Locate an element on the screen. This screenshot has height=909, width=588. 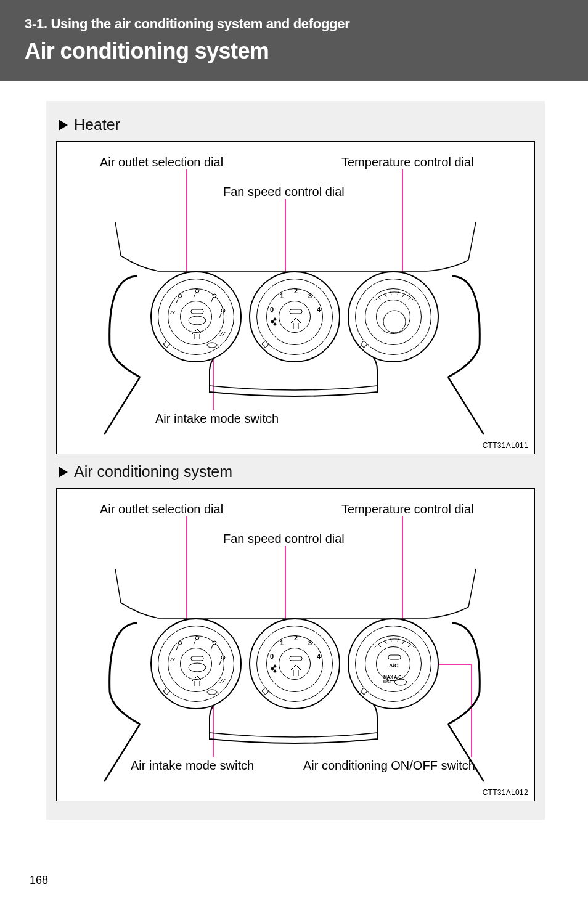
header-title: Air conditioning system is located at coordinates (294, 51).